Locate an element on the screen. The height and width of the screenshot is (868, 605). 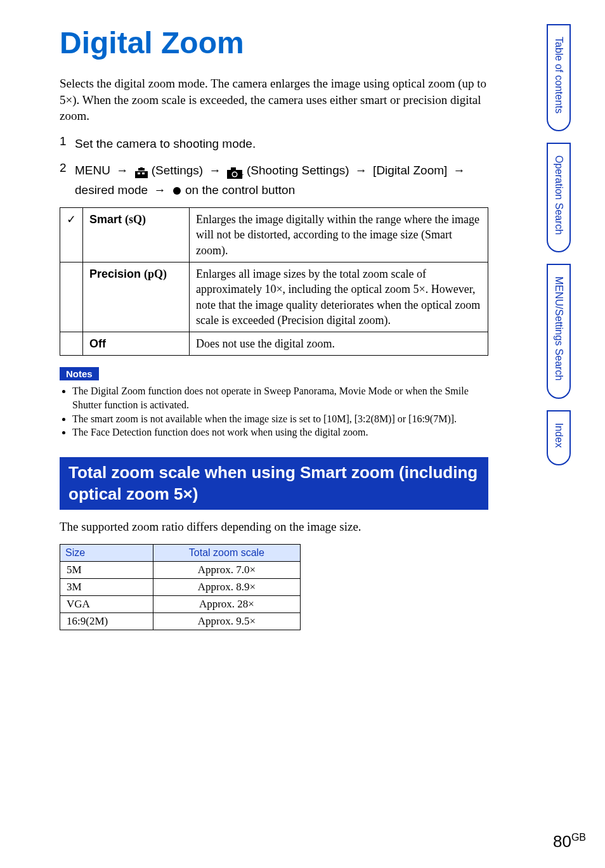
section-intro: The supported zoom ratio differs dependi… is located at coordinates (274, 527).